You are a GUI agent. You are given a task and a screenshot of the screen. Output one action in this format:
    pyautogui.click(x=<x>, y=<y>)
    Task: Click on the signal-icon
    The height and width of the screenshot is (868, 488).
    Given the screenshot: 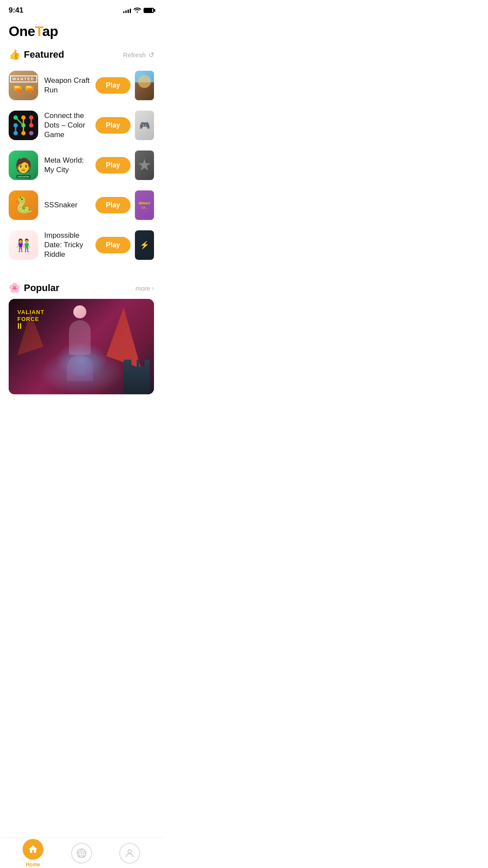 What is the action you would take?
    pyautogui.click(x=127, y=10)
    